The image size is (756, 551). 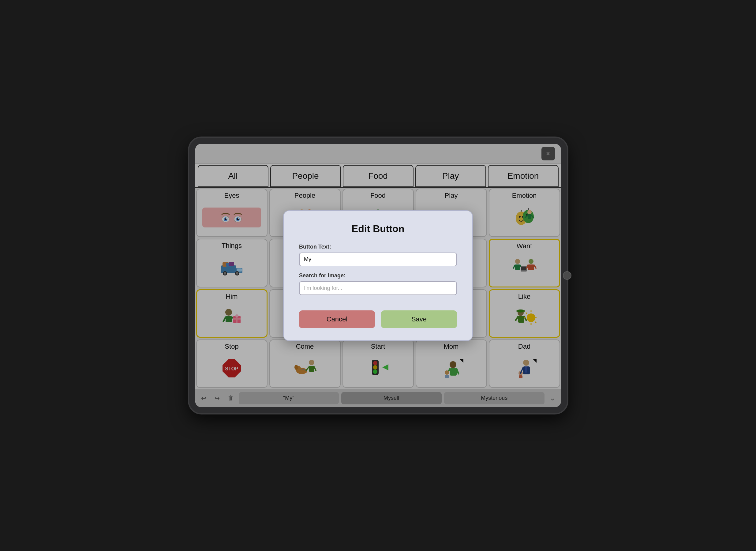 What do you see at coordinates (378, 247) in the screenshot?
I see `button-text-label: Button Text:` at bounding box center [378, 247].